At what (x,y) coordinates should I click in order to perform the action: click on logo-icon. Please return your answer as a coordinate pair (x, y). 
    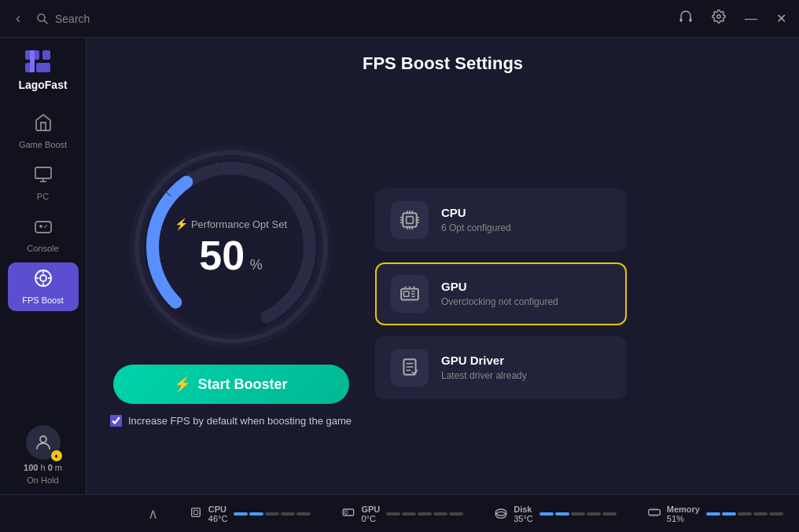
    Looking at the image, I should click on (42, 61).